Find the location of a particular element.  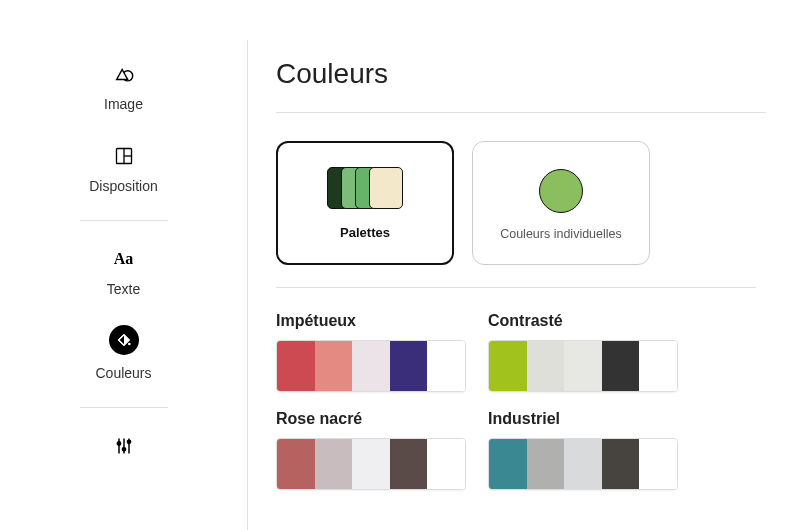

palette-item-impetueux: Impétueux is located at coordinates (371, 352).